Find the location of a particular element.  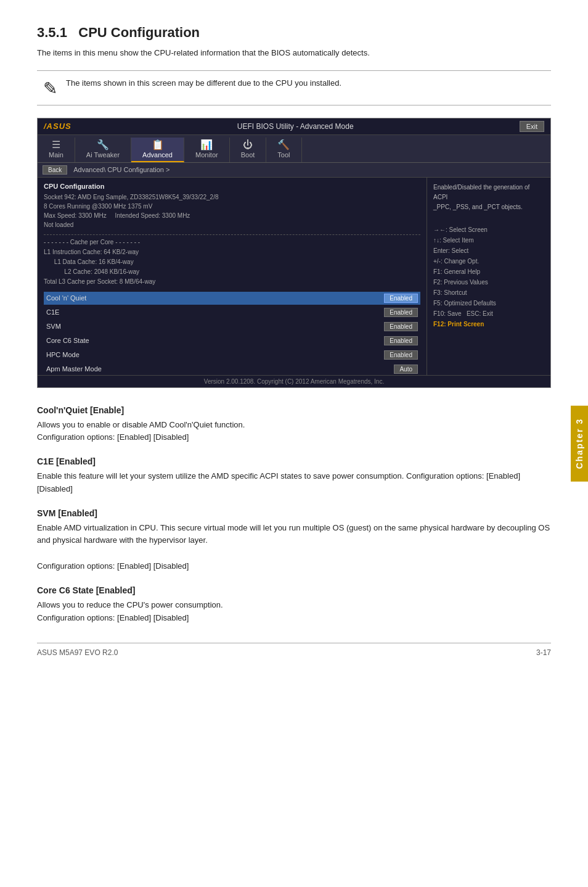

bios-tab-main-icon: ☰ is located at coordinates (56, 145).